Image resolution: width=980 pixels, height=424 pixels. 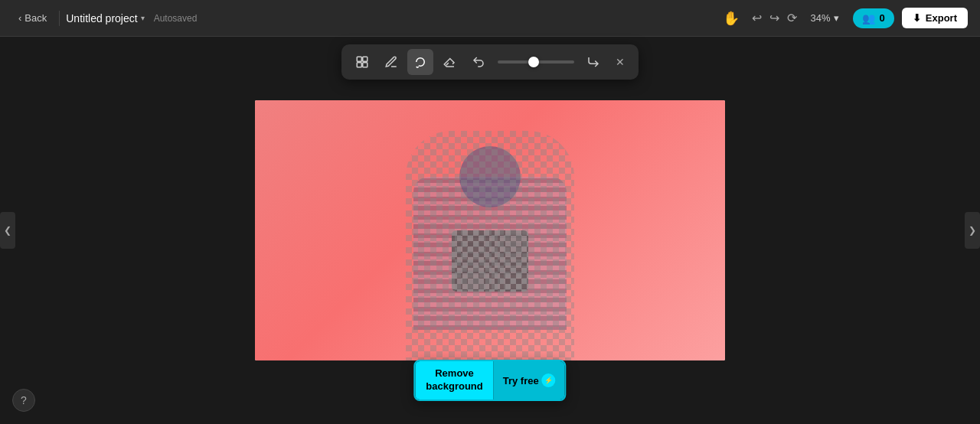 What do you see at coordinates (836, 18) in the screenshot?
I see `zoom-chevron-icon: ▾` at bounding box center [836, 18].